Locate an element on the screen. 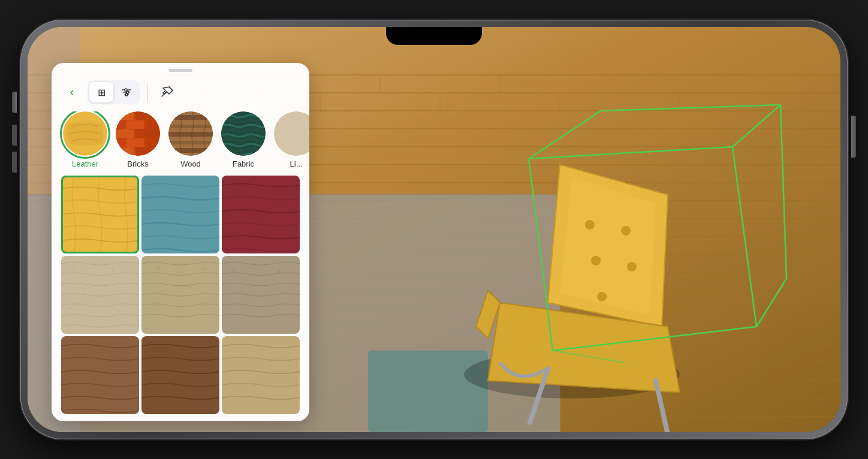 The width and height of the screenshot is (868, 459). grid-icon: ⊞ is located at coordinates (102, 92).